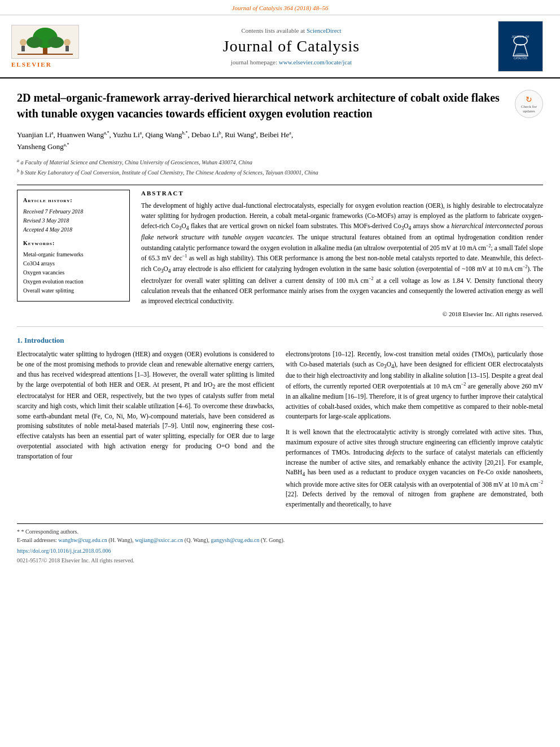  I want to click on abstract-title: ABSTRACT, so click(342, 193).